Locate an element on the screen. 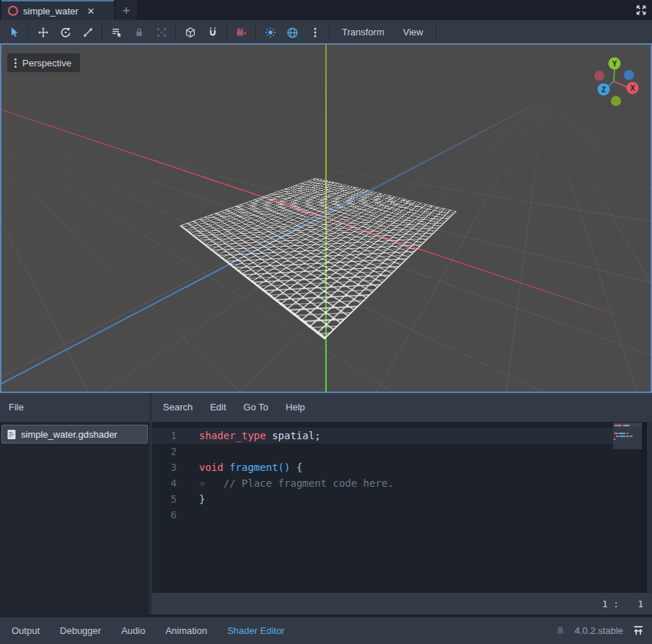 Image resolution: width=652 pixels, height=644 pixels. scene-tab-bar: simple_water ✕ + is located at coordinates (326, 10).